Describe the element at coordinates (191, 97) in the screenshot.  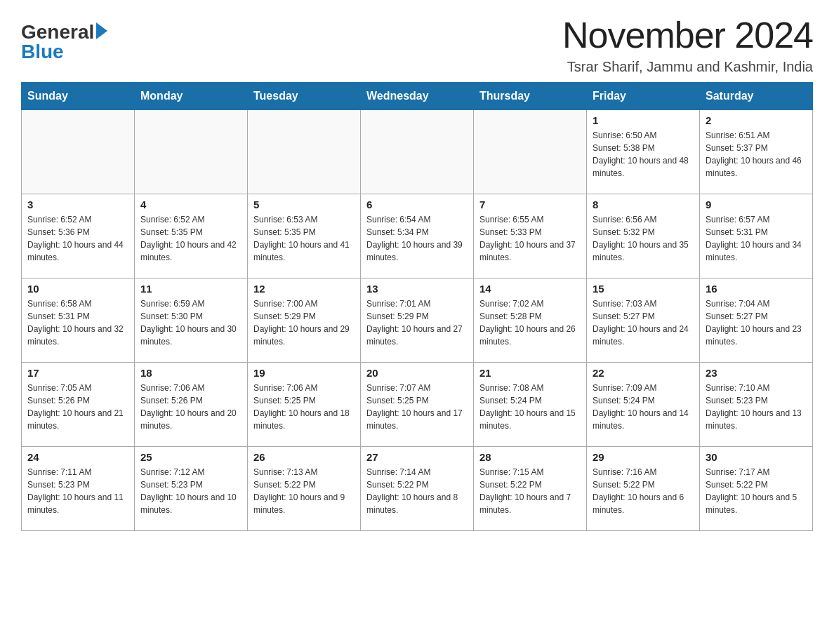
I see `col-monday: Monday` at that location.